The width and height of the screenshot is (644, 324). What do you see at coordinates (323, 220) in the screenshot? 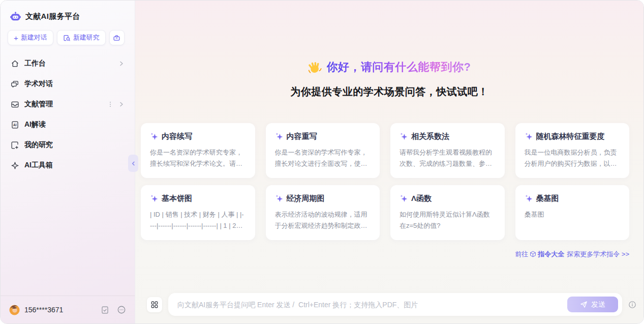
I see `card-desc: 表示经济活动的波动规律，适用于分析宏观经济趋势和制定政策。` at bounding box center [323, 220].